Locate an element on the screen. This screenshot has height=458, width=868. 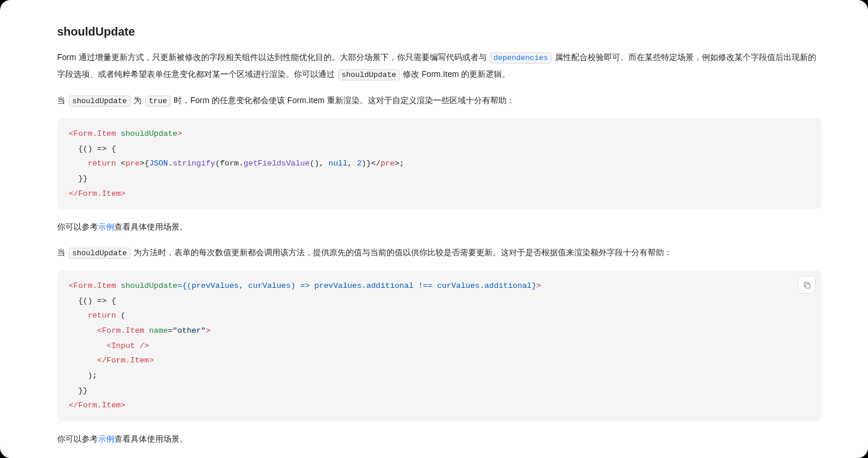
copy-icon is located at coordinates (807, 286).